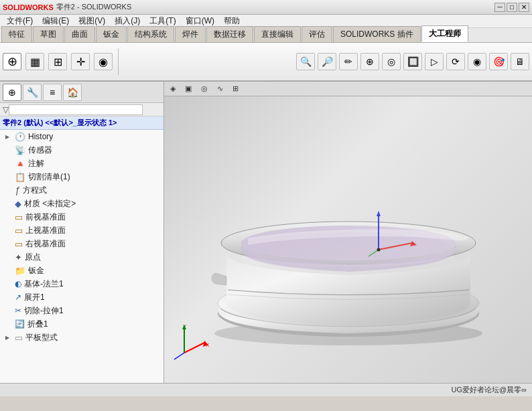 The height and width of the screenshot is (411, 532). What do you see at coordinates (82, 337) in the screenshot?
I see `tree-item-flat-pattern: ▶ ▭ 平板型式` at bounding box center [82, 337].